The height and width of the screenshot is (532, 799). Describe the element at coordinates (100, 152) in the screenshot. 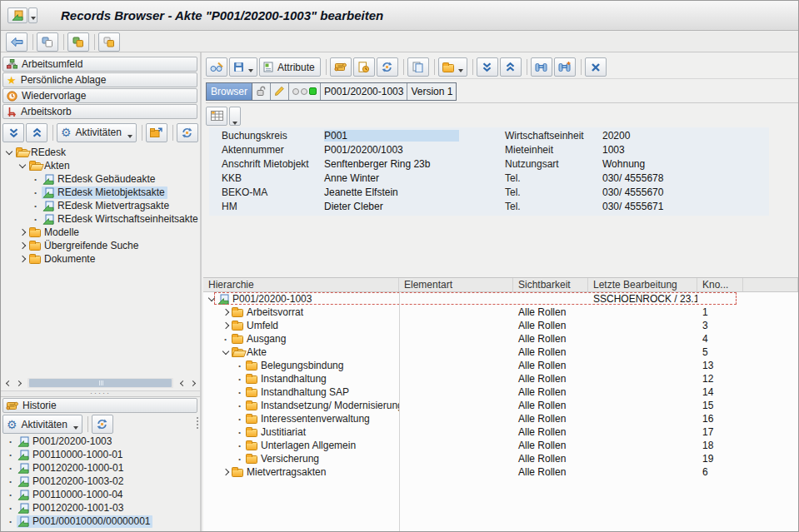

I see `tree-item-redesk: REdesk` at that location.